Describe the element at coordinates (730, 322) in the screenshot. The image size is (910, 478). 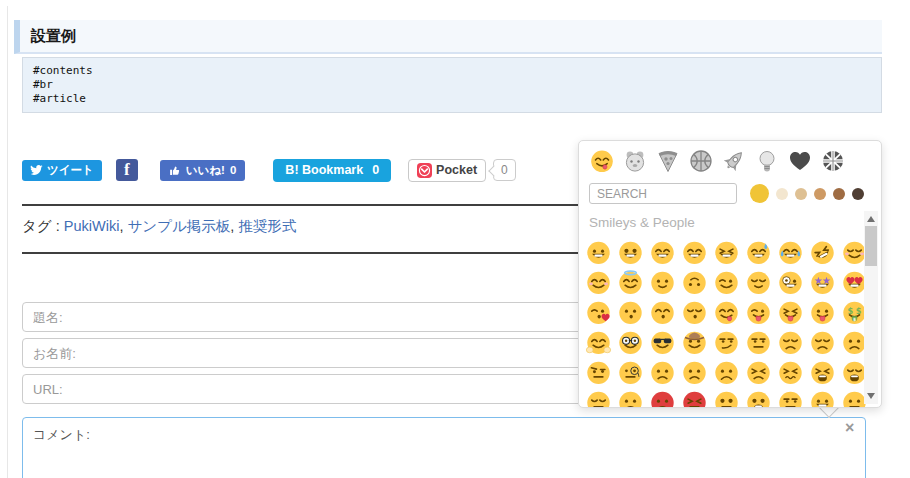
I see `emoji-grid: $$$` at that location.